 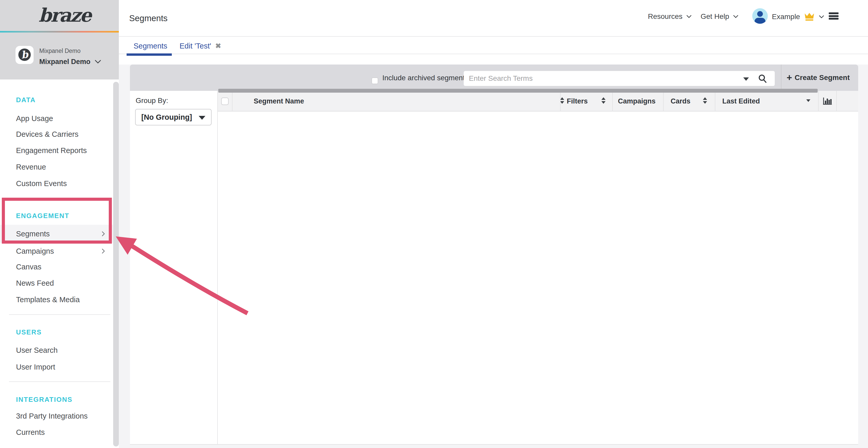 I want to click on group-by-select: [No Grouping], so click(x=173, y=117).